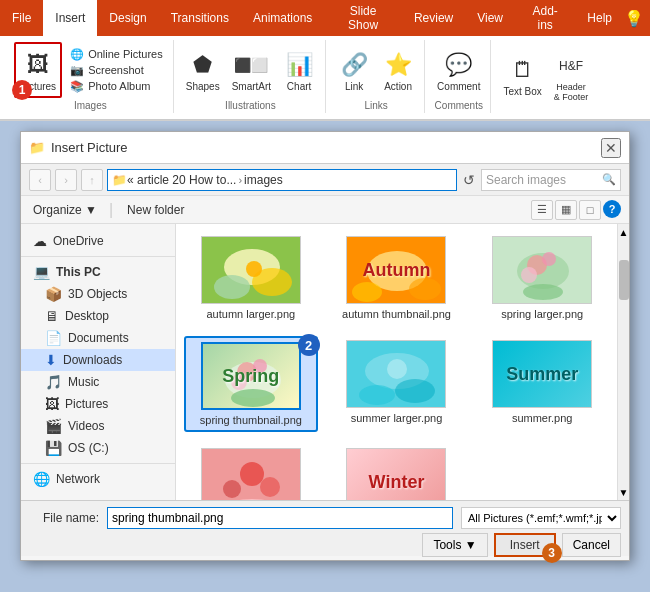 This screenshot has height=592, width=650. Describe the element at coordinates (98, 448) in the screenshot. I see `sidebar-item-osc: 💾 OS (C:)` at that location.